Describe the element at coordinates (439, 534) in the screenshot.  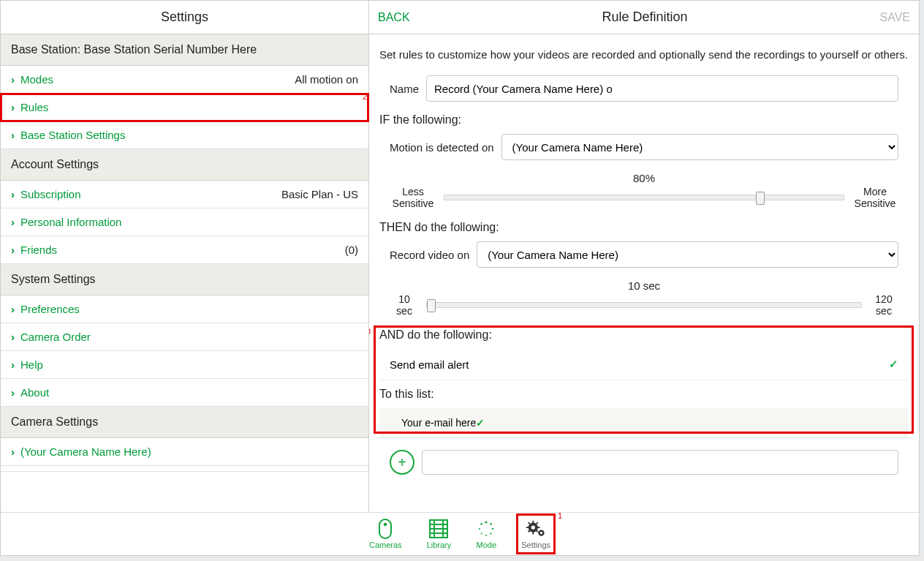
I see `nav-library: Library` at that location.